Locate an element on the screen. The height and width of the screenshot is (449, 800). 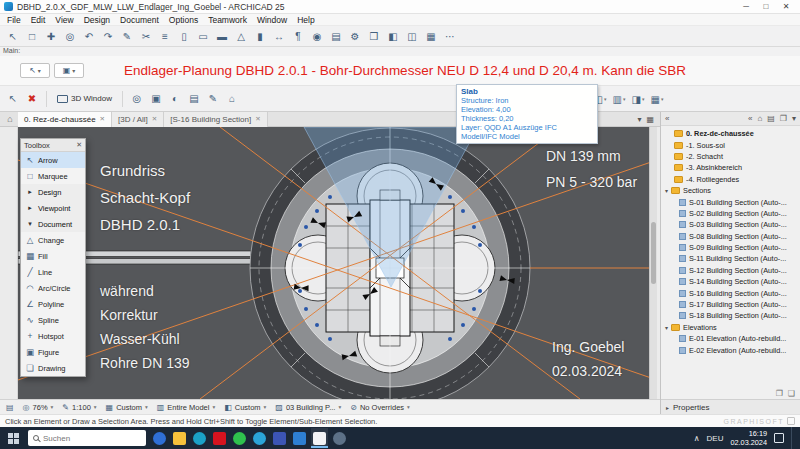
start-button is located at coordinates (14, 438).